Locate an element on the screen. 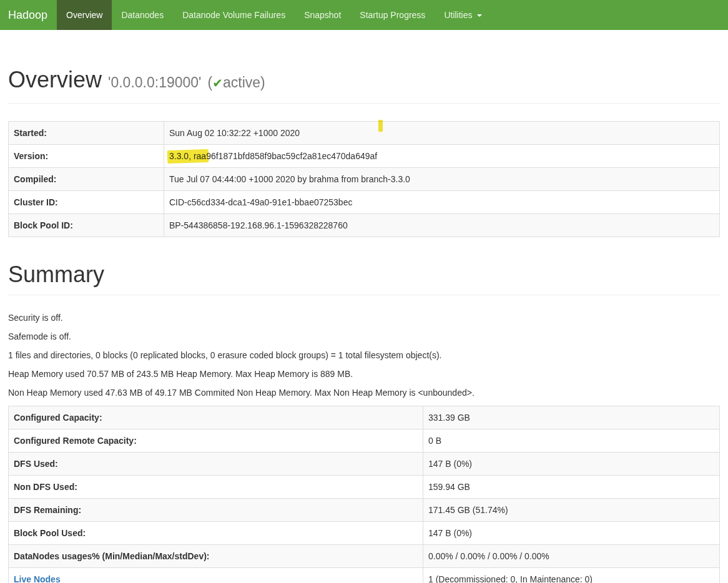  row-label: Non DFS Used: is located at coordinates (216, 487).